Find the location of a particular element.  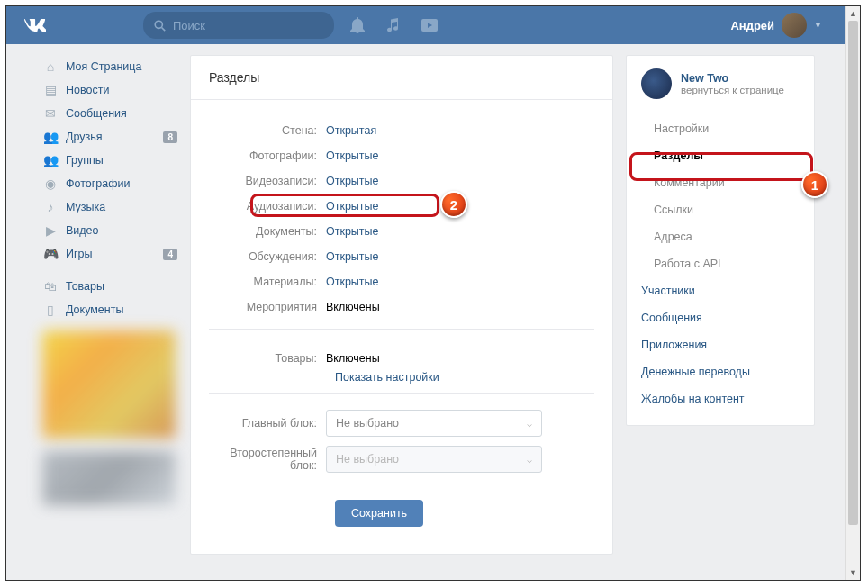

nav-video: ▶Видео is located at coordinates (110, 231).